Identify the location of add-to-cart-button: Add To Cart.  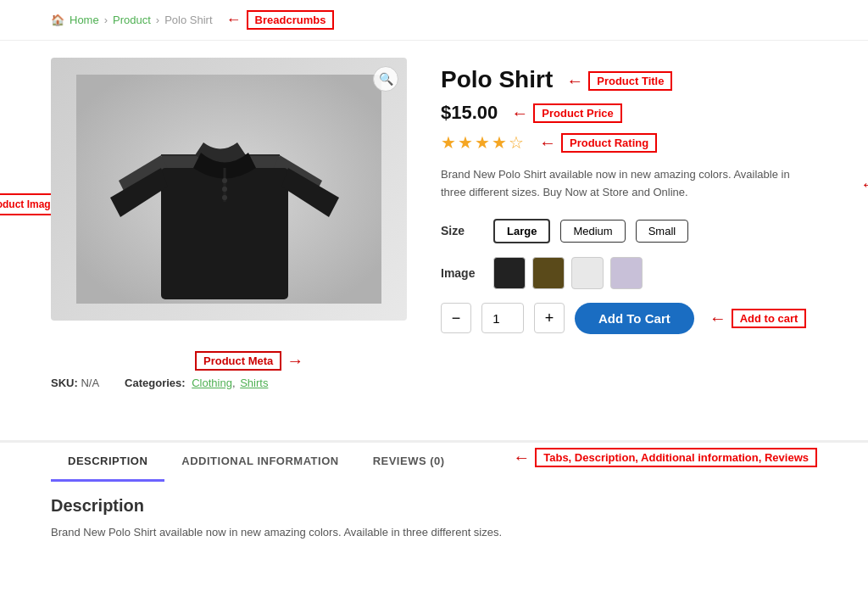
(634, 319).